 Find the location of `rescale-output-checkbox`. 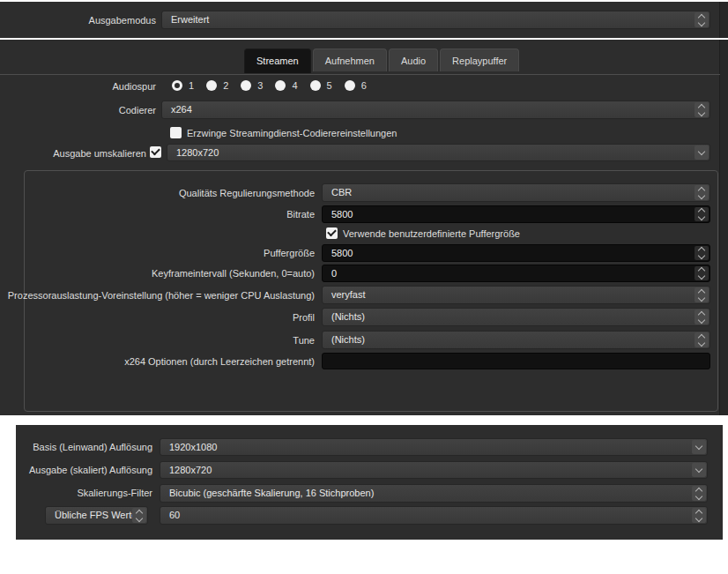

rescale-output-checkbox is located at coordinates (155, 152).